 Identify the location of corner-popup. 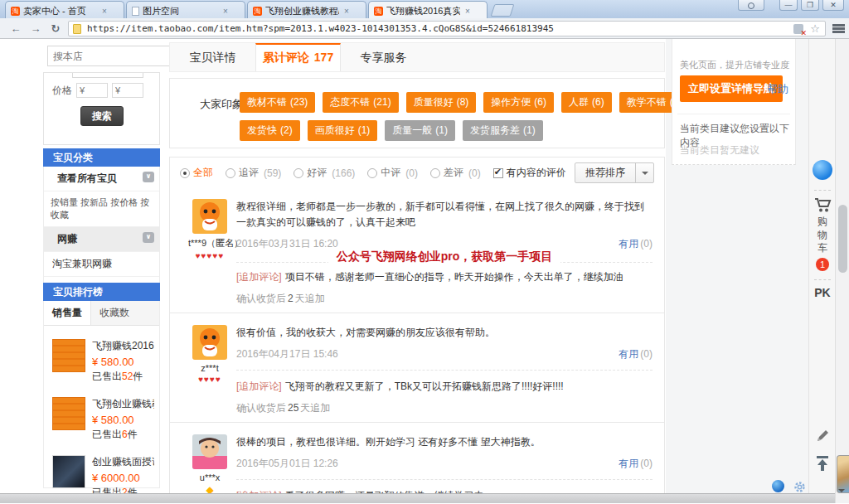
(842, 474).